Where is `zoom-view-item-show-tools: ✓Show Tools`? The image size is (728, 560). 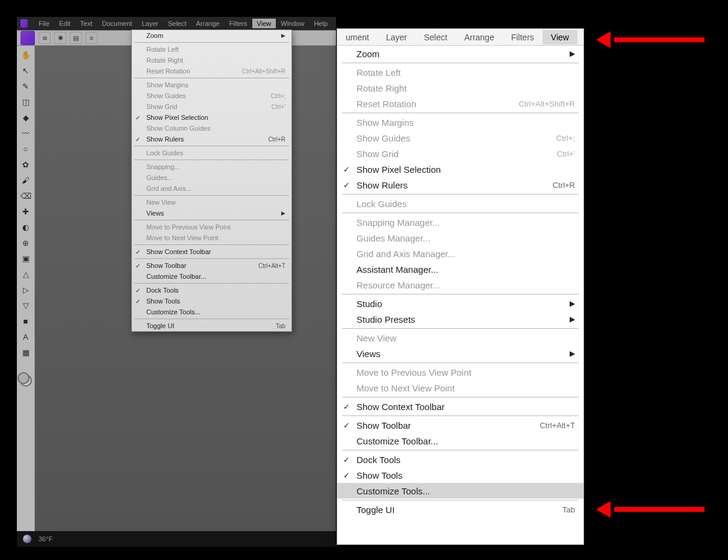 zoom-view-item-show-tools: ✓Show Tools is located at coordinates (460, 475).